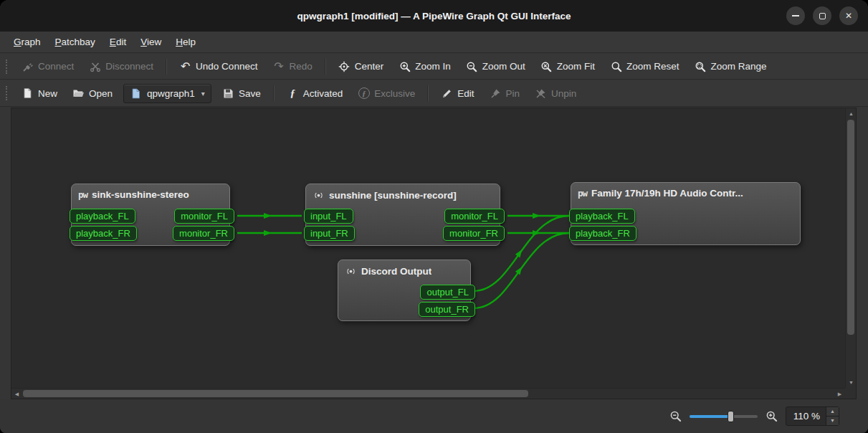 The height and width of the screenshot is (433, 868). I want to click on port-output-fr: output_FR, so click(447, 310).